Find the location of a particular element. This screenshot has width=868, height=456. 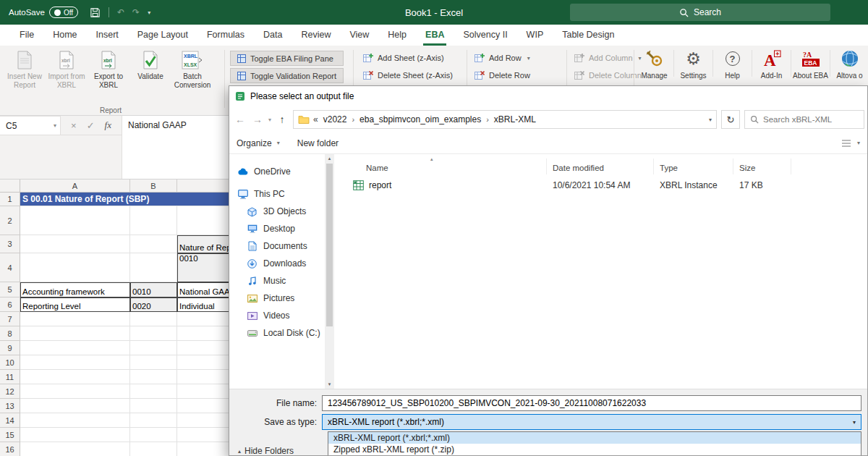

cell-a5: Accounting framework is located at coordinates (75, 290).